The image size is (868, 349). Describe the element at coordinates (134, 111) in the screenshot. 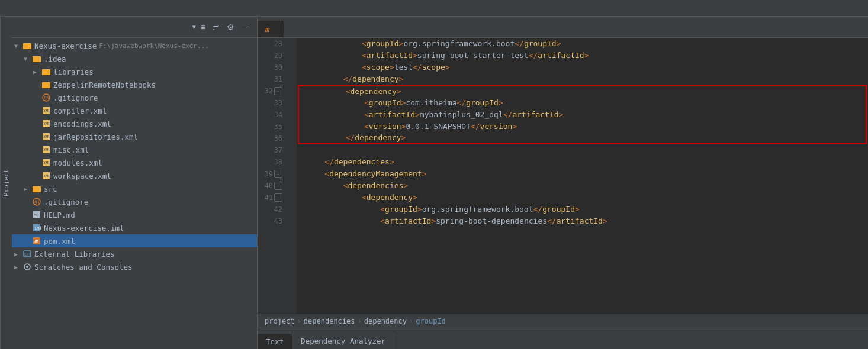

I see `tree-item-compiler.xml: XMLcompiler.xml` at that location.